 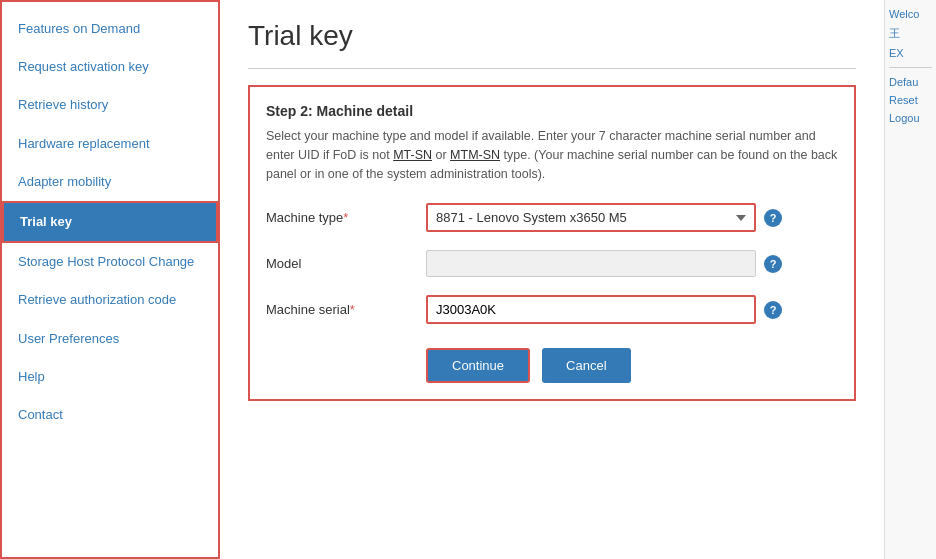 What do you see at coordinates (346, 218) in the screenshot?
I see `machine-type-label: Machine type*` at bounding box center [346, 218].